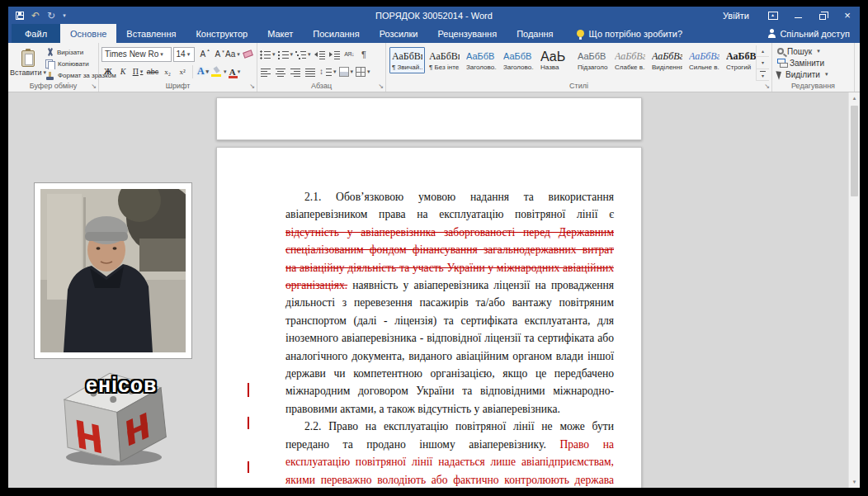  Describe the element at coordinates (203, 54) in the screenshot. I see `grow-font-button: А` at that location.